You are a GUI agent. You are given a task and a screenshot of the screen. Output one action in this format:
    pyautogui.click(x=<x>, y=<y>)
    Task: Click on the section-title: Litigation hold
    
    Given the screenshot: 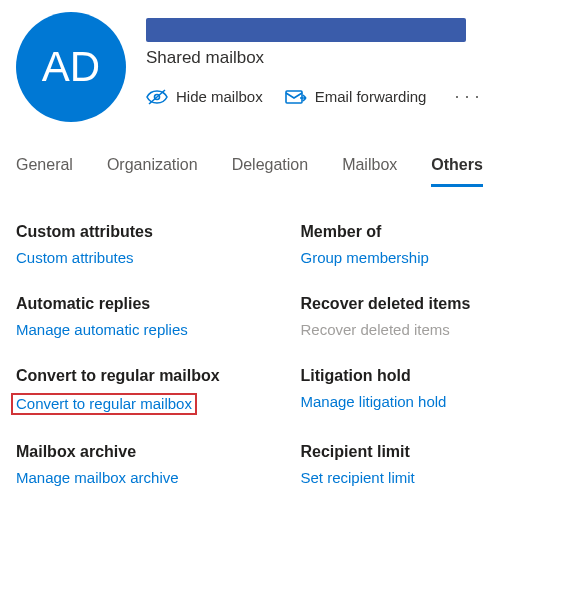 What is the action you would take?
    pyautogui.click(x=424, y=376)
    